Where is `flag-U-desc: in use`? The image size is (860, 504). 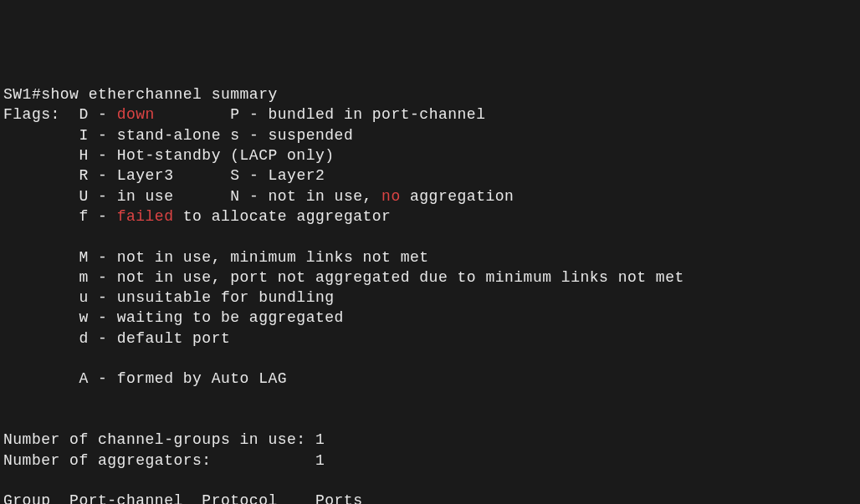 flag-U-desc: in use is located at coordinates (146, 196).